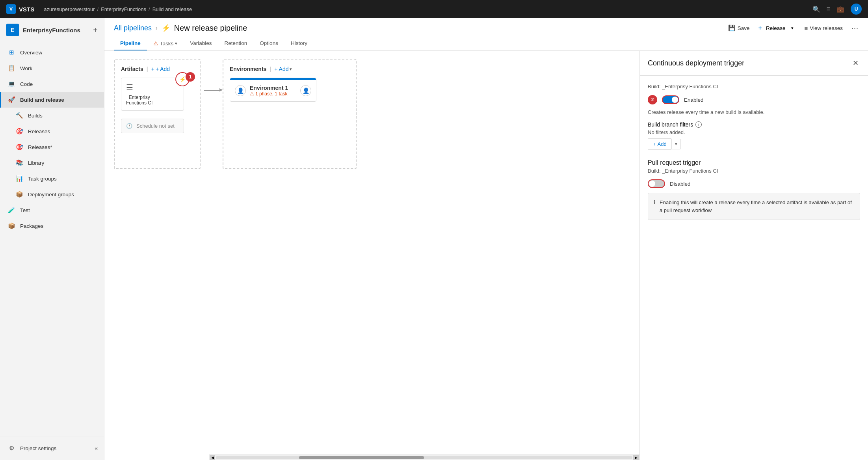 The image size is (868, 460). What do you see at coordinates (129, 126) in the screenshot?
I see `clock-icon: 🕐` at bounding box center [129, 126].